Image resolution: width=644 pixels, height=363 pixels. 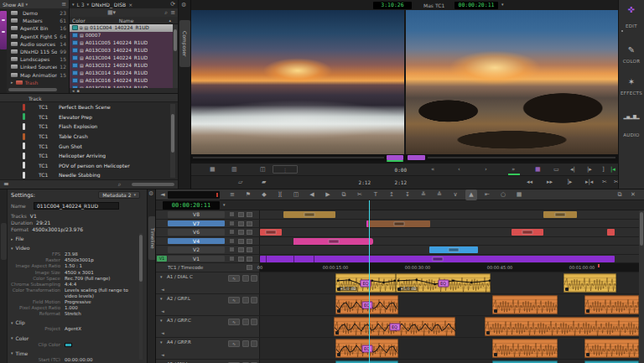 I want to click on mode-label-edit: EDIT, so click(x=631, y=26).